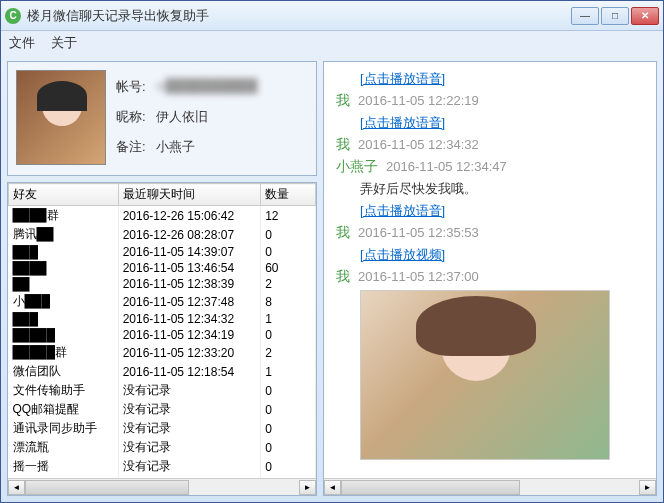  What do you see at coordinates (490, 486) in the screenshot?
I see `chat-hscrollbar: ◄ ►` at bounding box center [490, 486].